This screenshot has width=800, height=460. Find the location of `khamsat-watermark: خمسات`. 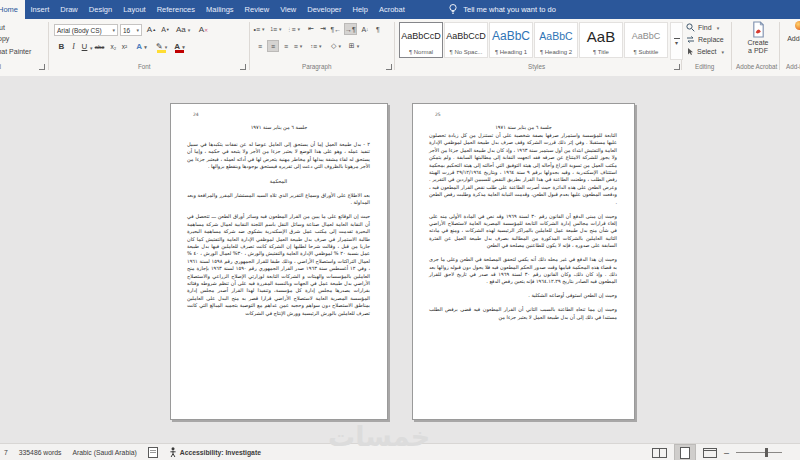

khamsat-watermark: خمسات is located at coordinates (379, 436).